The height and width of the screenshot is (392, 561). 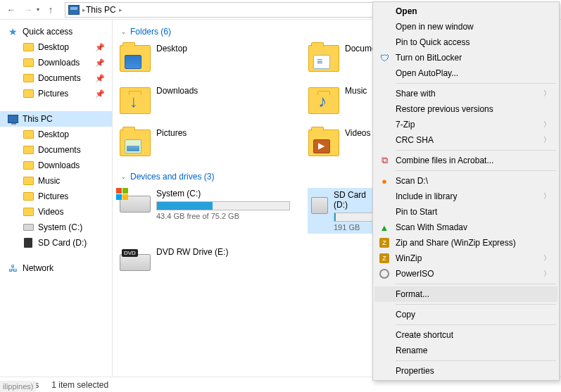 What do you see at coordinates (412, 294) in the screenshot?
I see `ctx-label: Format...` at bounding box center [412, 294].